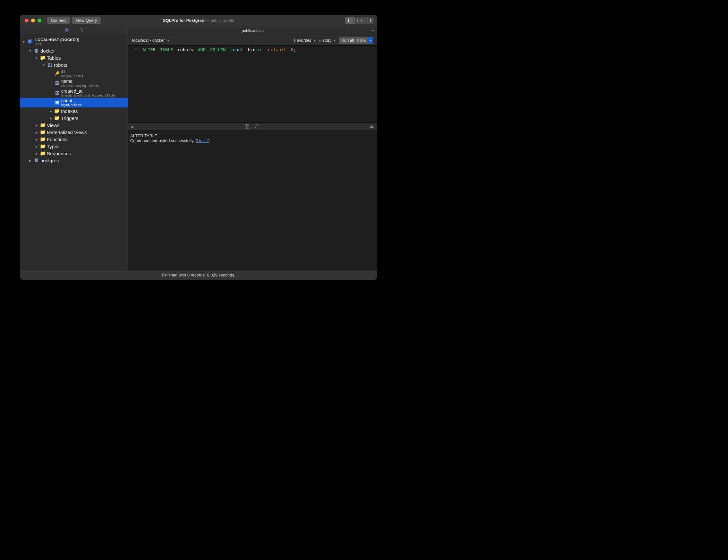  What do you see at coordinates (371, 40) in the screenshot?
I see `run-dropdown: ▾` at bounding box center [371, 40].